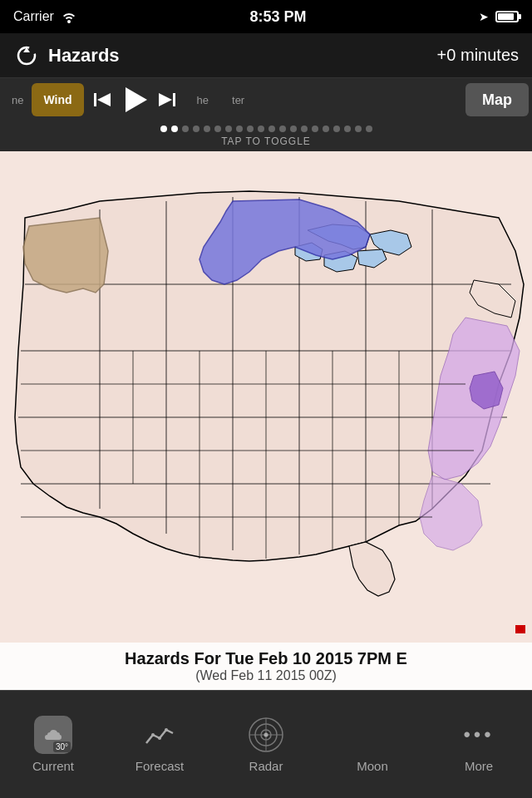  Describe the element at coordinates (266, 658) in the screenshot. I see `map-caption-main: Hazards For Tue Feb 10 2015 7PM E` at that location.